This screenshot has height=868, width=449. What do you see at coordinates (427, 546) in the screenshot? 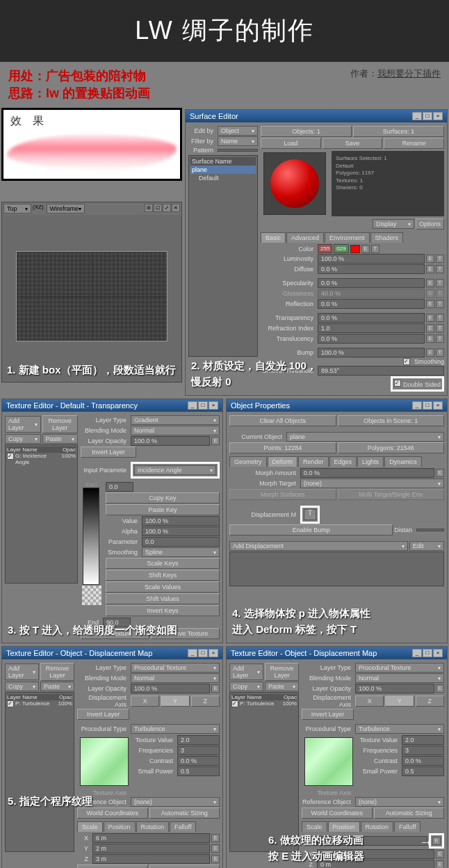
I see `edit-drop: Edit` at bounding box center [427, 546].